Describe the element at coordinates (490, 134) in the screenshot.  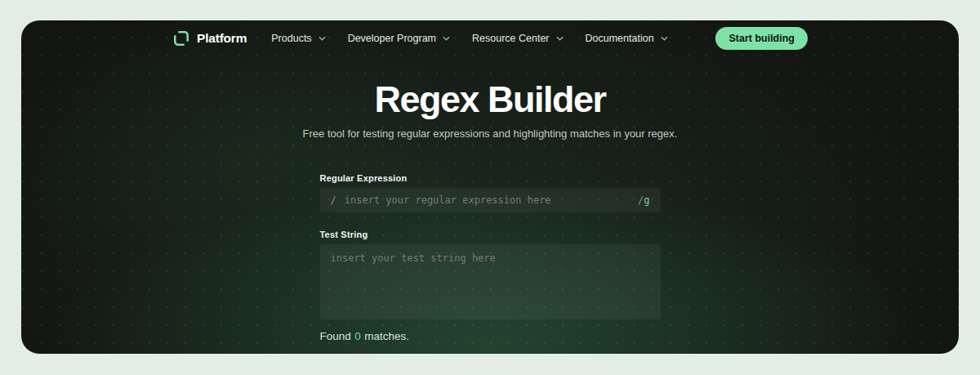
I see `page-subtitle: Free tool for testing regular expression…` at that location.